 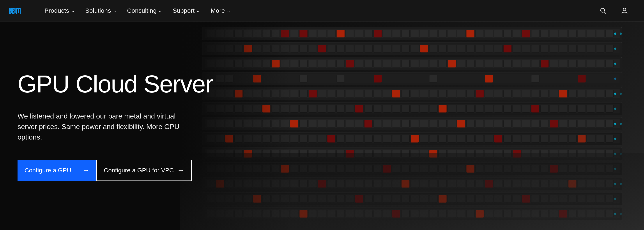 What do you see at coordinates (16, 10) in the screenshot?
I see `ibm-logo` at bounding box center [16, 10].